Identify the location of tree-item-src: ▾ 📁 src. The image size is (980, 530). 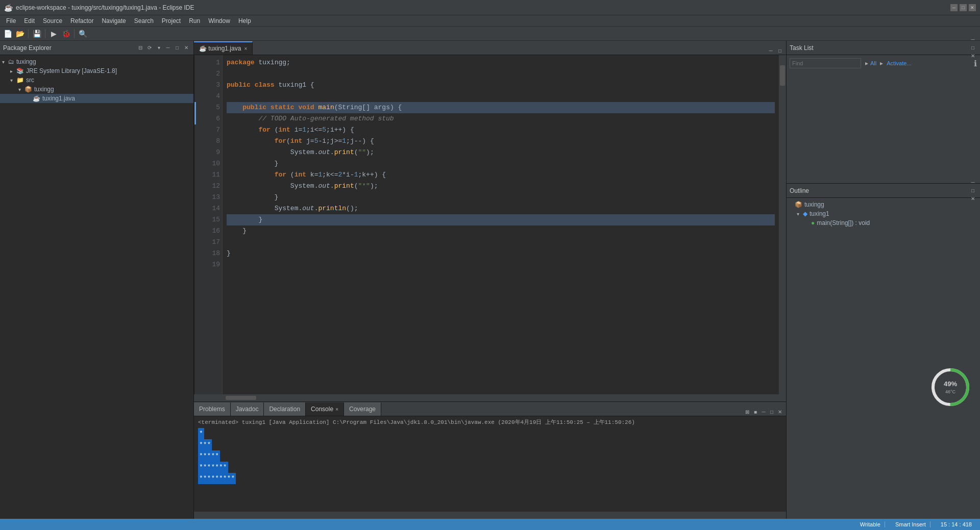
(97, 80).